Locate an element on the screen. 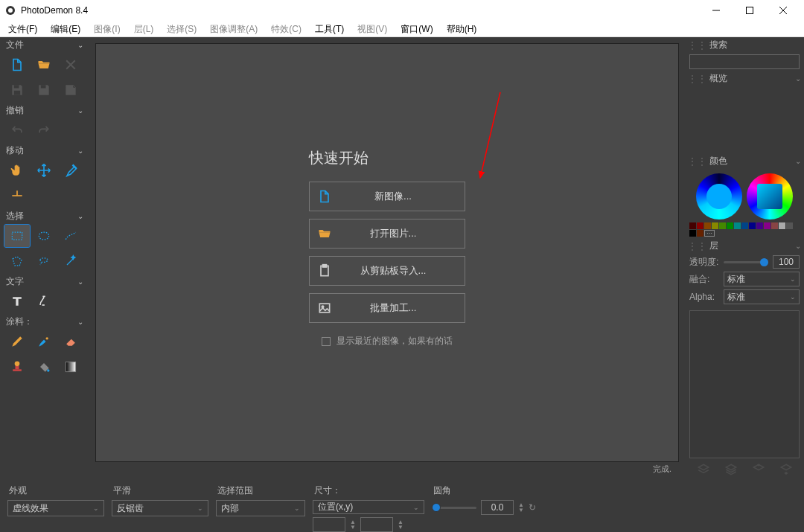  smooth-dropdown: 反锯齿⌄ is located at coordinates (160, 508).